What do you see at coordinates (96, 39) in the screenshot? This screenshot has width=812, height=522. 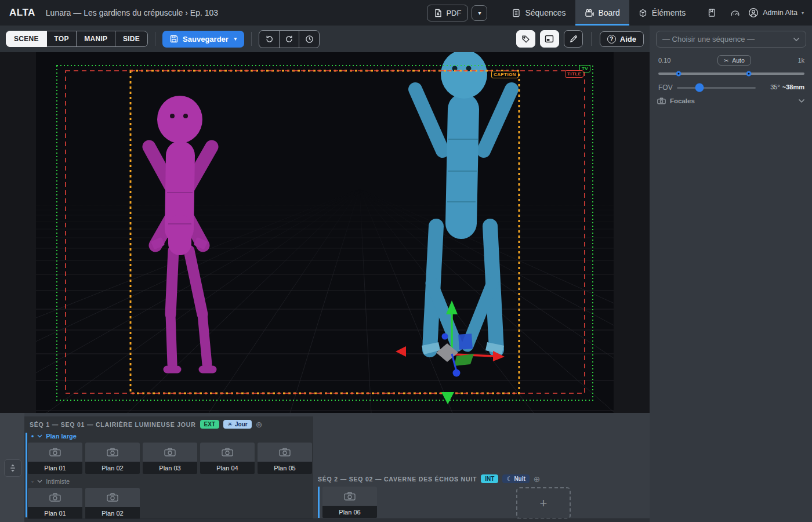 I see `view-manip-button: MANIP` at bounding box center [96, 39].